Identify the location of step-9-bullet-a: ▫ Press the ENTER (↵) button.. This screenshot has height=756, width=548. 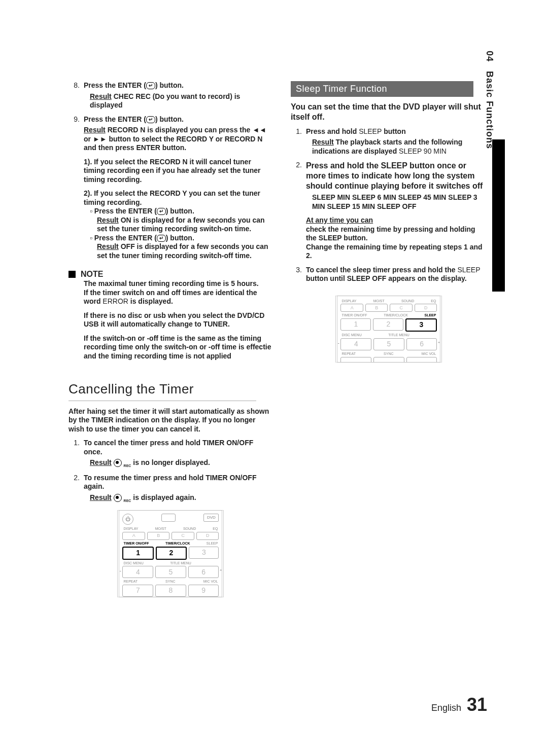
(182, 211).